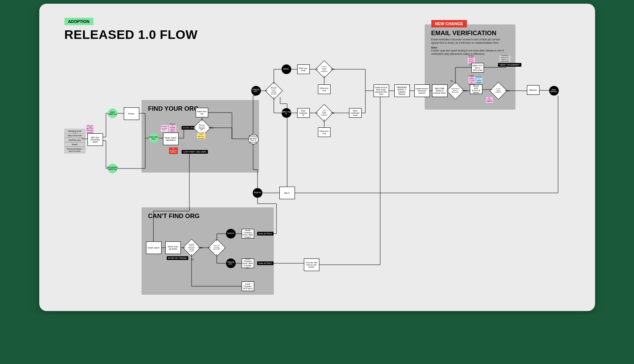  Describe the element at coordinates (75, 140) in the screenshot. I see `entry-appstore: App/Play store` at that location.